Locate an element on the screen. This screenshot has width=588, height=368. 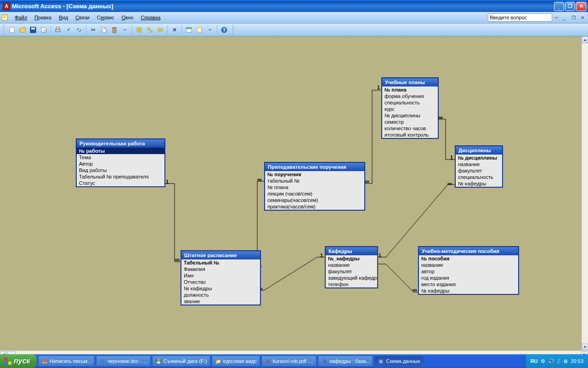
field-key: № дисциплины is located at coordinates (479, 158).